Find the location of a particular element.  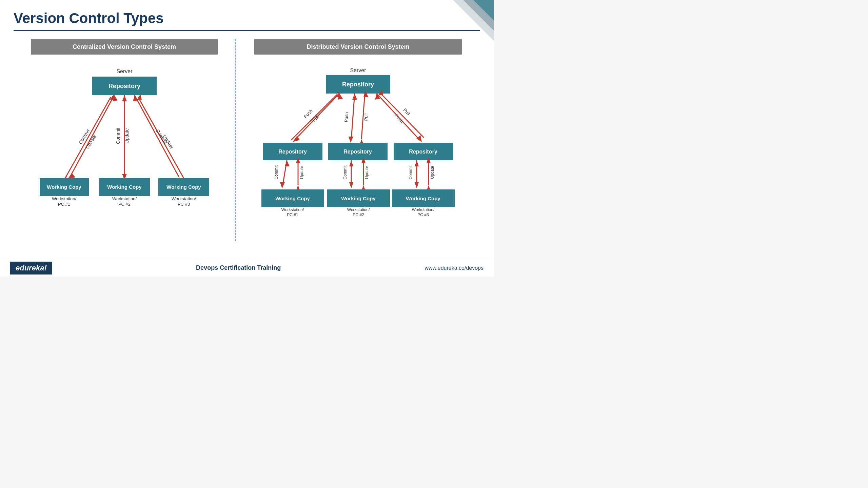

footer-right-text: www.edureka.co/devops is located at coordinates (454, 268).